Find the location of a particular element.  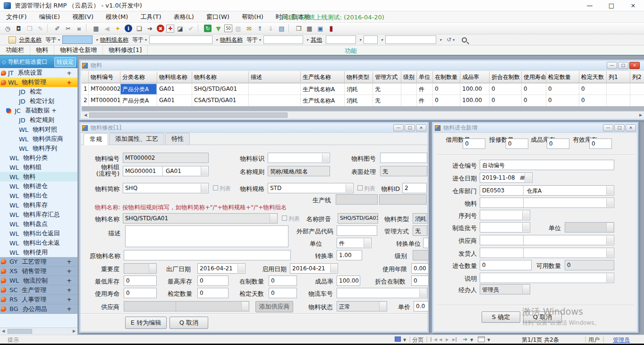

add-icon: ✚ is located at coordinates (170, 28).